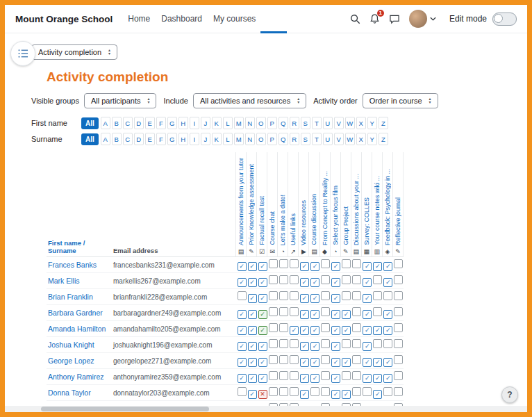 Image resolution: width=532 pixels, height=417 pixels. Describe the element at coordinates (79, 281) in the screenshot. I see `student-name-link: Mark Ellis` at that location.